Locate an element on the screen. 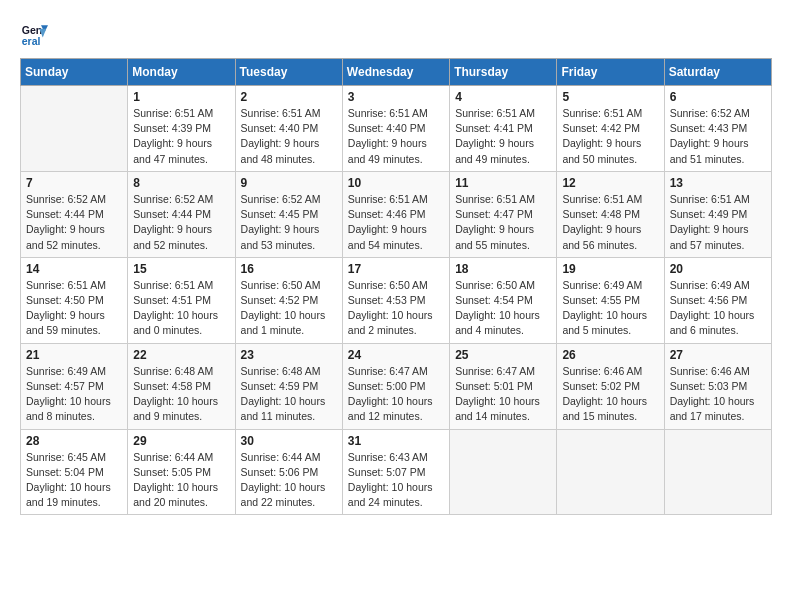 The image size is (792, 612). day-number: 29 is located at coordinates (181, 441).